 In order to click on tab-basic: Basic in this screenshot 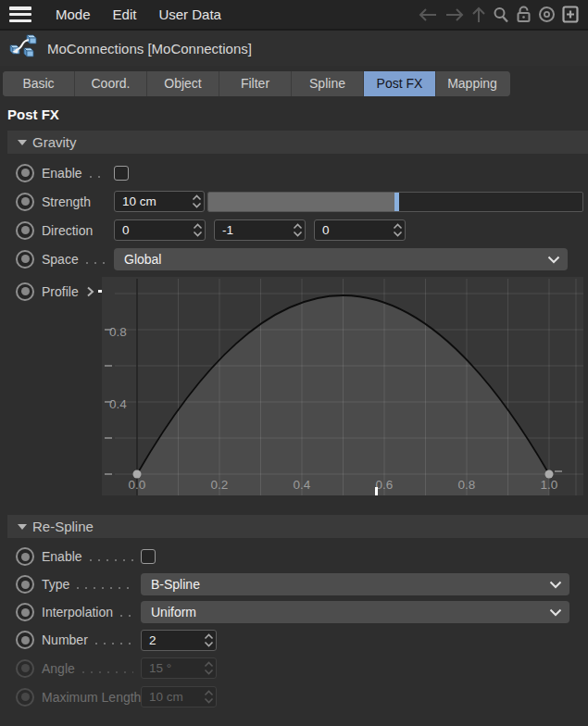, I will do `click(39, 83)`.